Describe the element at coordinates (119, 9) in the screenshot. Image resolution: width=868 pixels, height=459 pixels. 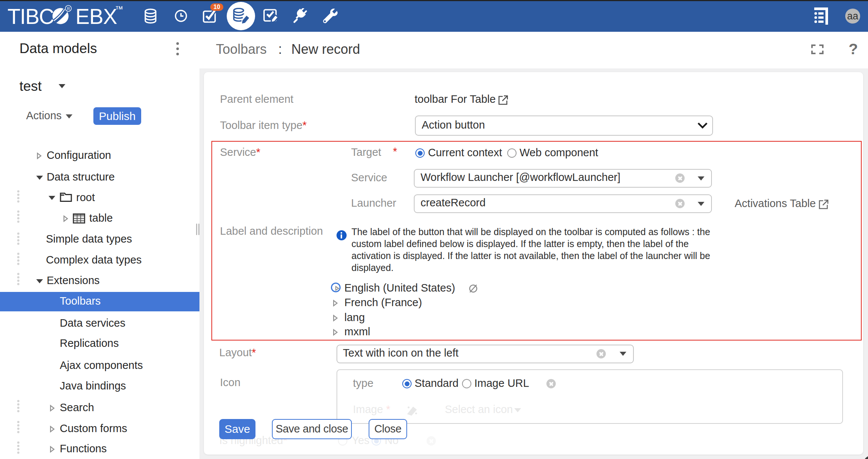
I see `svg-text: ™` at that location.